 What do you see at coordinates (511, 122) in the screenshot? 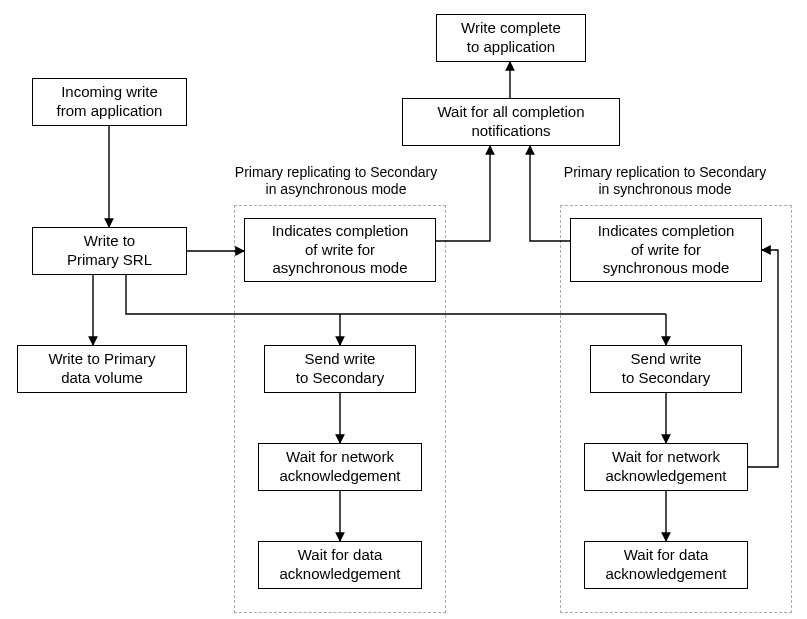
I see `node-wait-all: Wait for all completionnotifications` at bounding box center [511, 122].